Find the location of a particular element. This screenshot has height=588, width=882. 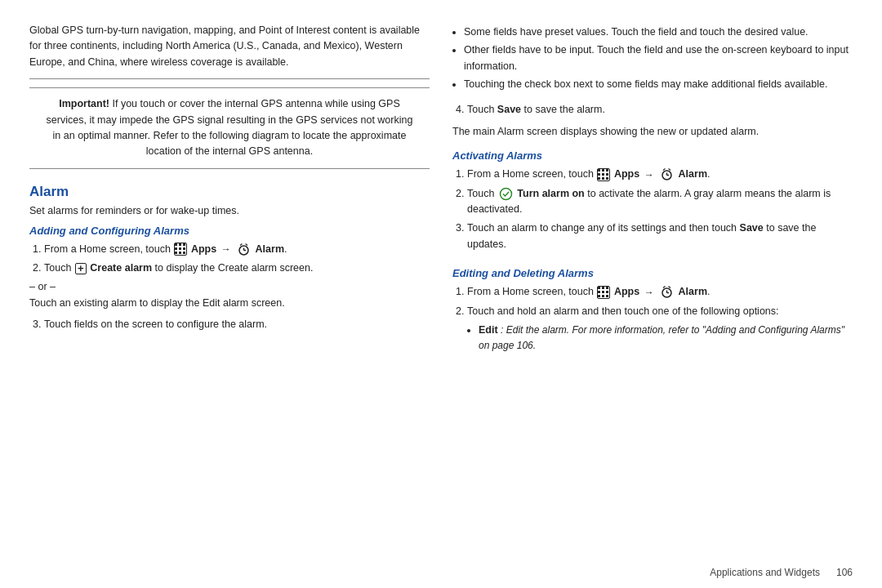

activating-alarms-section: Activating Alarms From a Home screen, to… is located at coordinates (653, 203).